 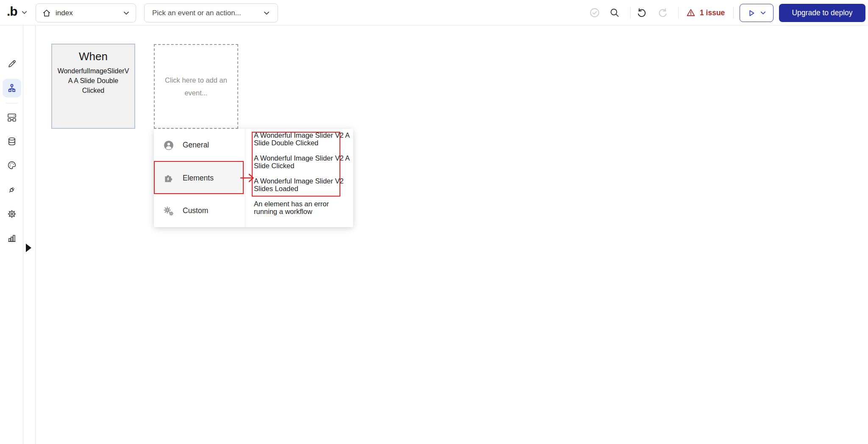 I want to click on event-option: A Wonderful Image Slider V2 A Slide Doub…, so click(x=302, y=139).